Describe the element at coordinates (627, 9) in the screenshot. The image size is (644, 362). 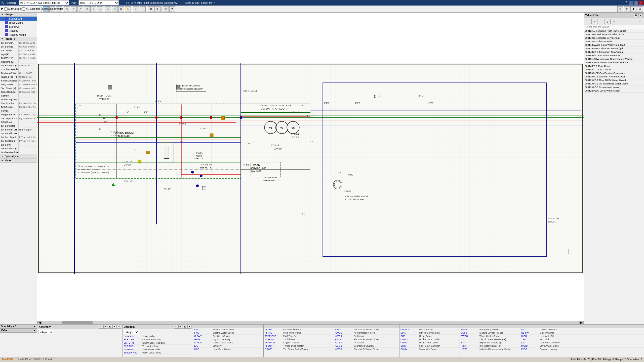
I see `right-view-btn: 👁` at that location.